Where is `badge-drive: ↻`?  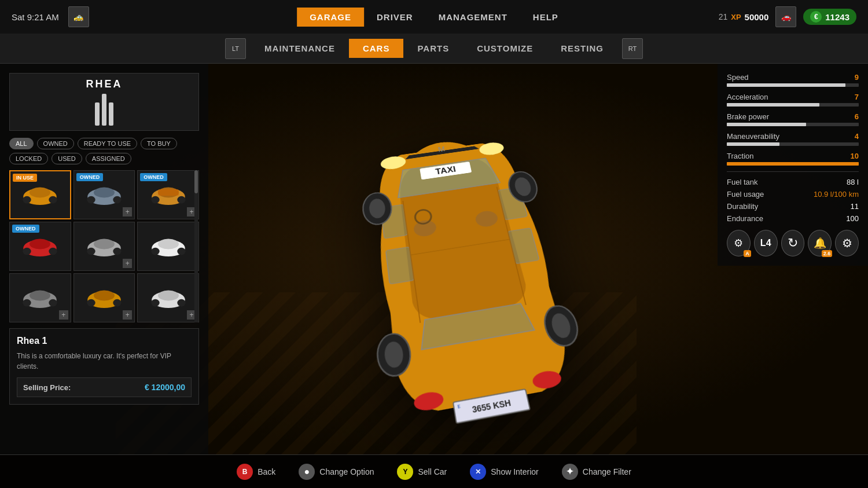 badge-drive: ↻ is located at coordinates (793, 243).